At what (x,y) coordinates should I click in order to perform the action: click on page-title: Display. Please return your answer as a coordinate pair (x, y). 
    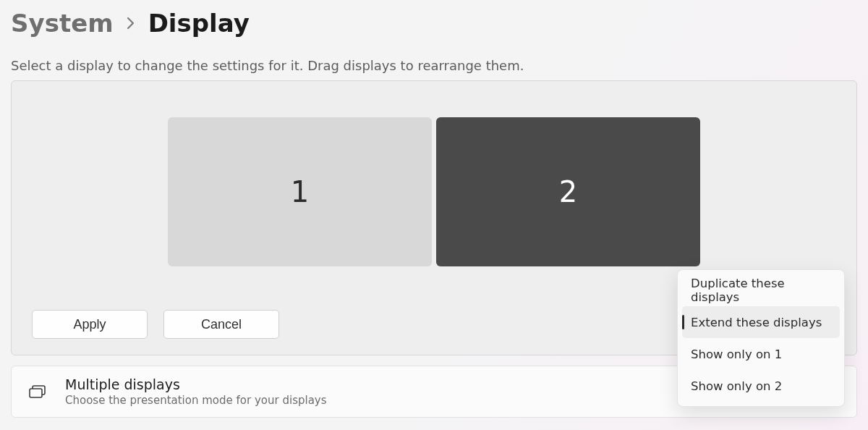
    Looking at the image, I should click on (199, 23).